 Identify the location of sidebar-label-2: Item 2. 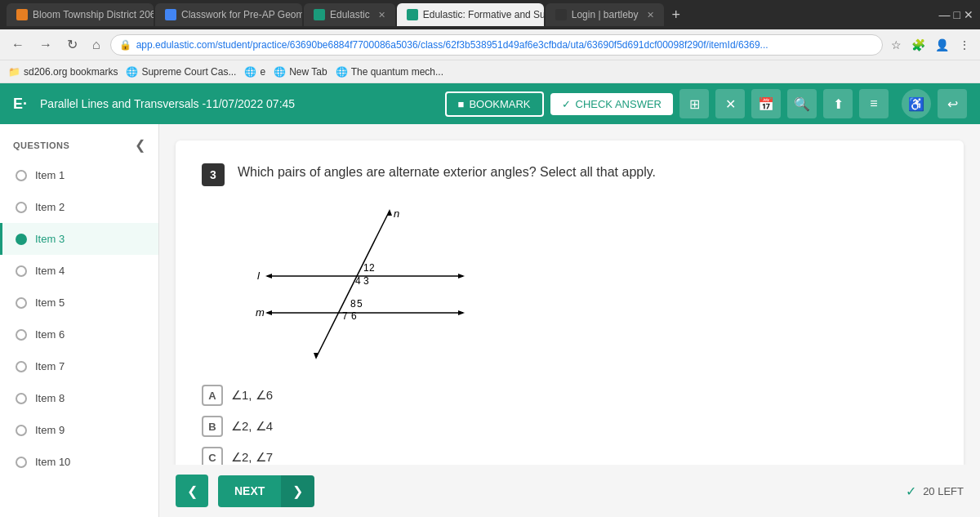
(50, 207).